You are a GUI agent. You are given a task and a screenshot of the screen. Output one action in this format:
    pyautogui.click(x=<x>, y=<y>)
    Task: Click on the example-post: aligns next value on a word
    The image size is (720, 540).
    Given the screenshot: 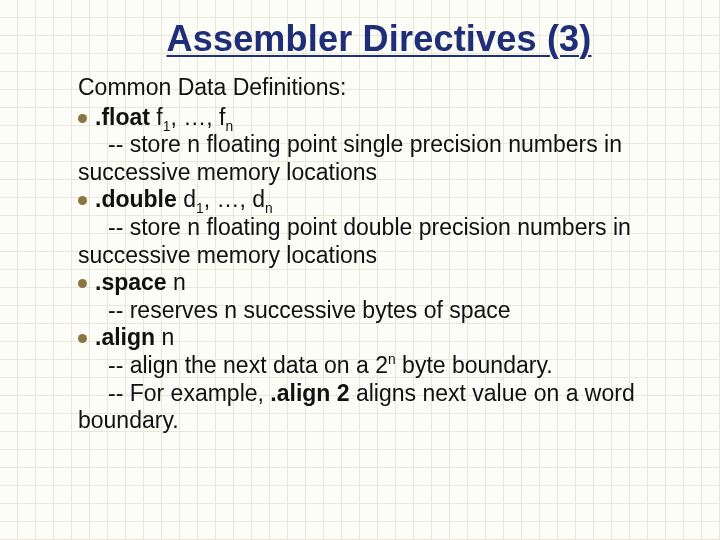 What is the action you would take?
    pyautogui.click(x=492, y=393)
    